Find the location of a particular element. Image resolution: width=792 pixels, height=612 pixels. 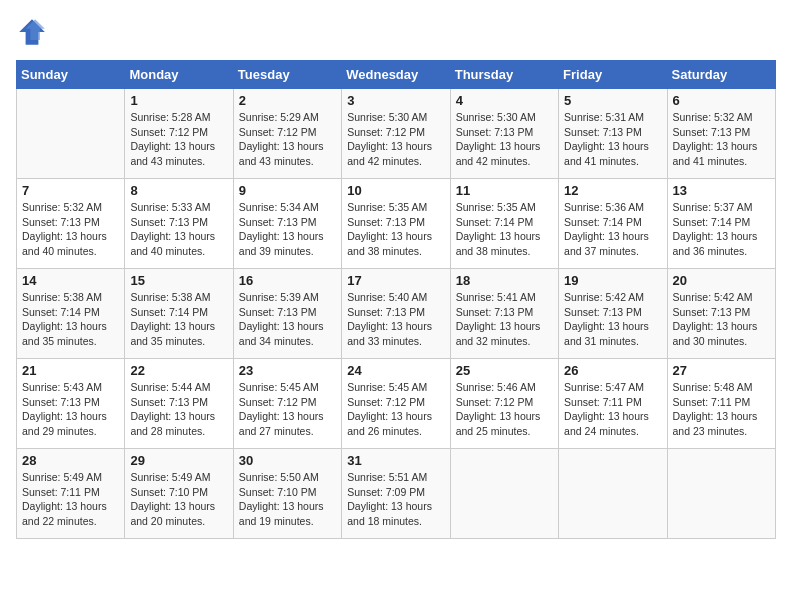

day-number: 22 is located at coordinates (178, 370).